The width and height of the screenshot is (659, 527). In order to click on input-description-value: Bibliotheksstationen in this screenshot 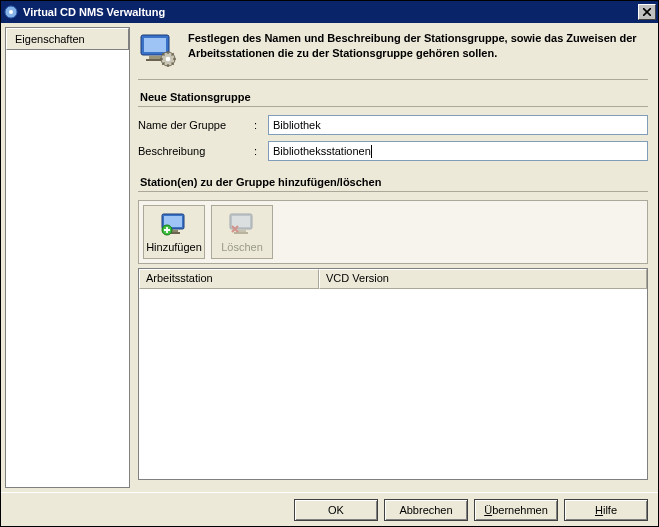, I will do `click(322, 151)`.